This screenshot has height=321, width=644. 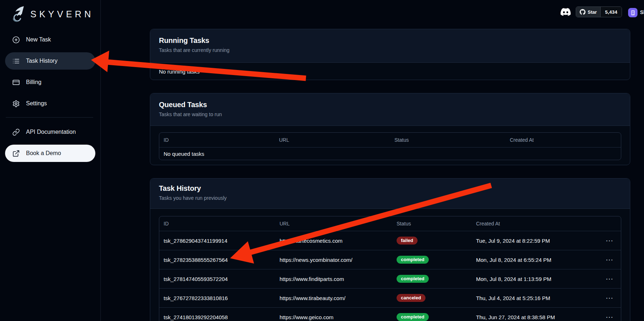 What do you see at coordinates (16, 104) in the screenshot?
I see `gear-icon` at bounding box center [16, 104].